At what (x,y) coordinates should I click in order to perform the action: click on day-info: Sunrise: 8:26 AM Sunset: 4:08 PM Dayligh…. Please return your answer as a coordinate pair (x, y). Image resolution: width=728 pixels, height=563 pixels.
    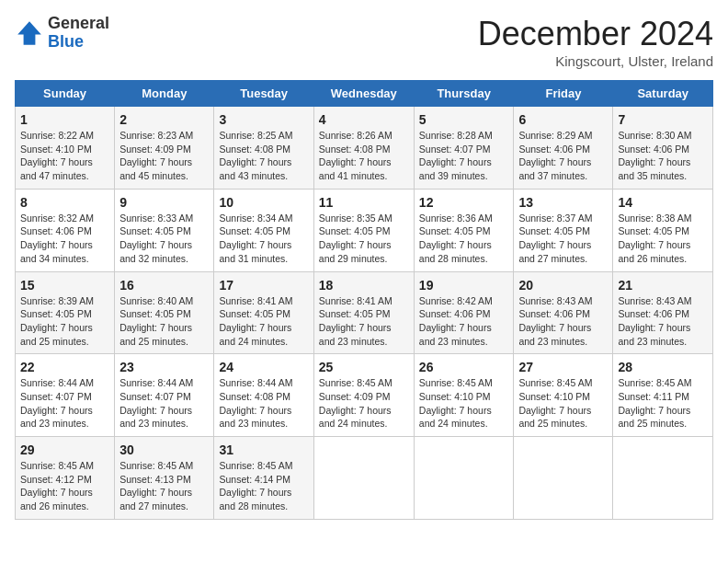
    Looking at the image, I should click on (364, 156).